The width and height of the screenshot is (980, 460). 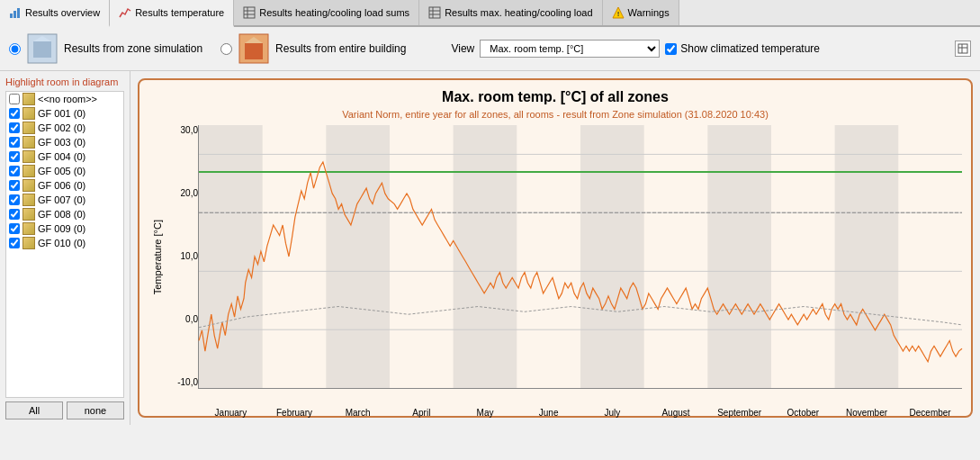 What do you see at coordinates (313, 49) in the screenshot?
I see `building-radio-group: Results from entire building` at bounding box center [313, 49].